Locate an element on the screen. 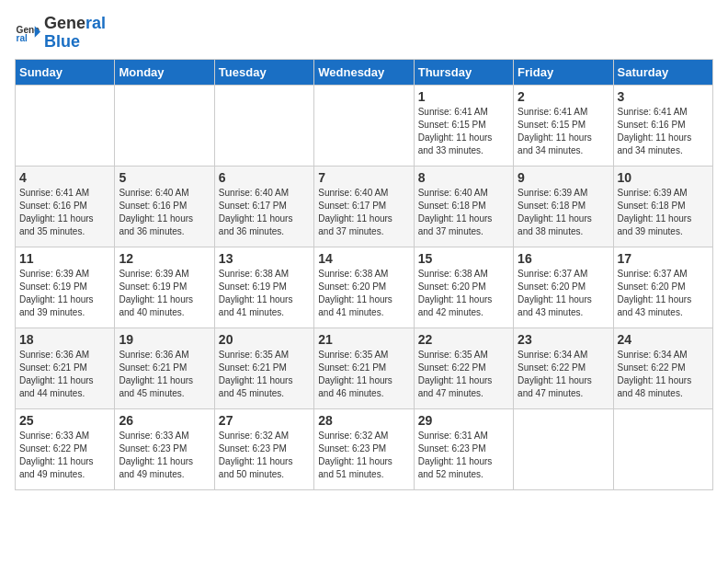 The height and width of the screenshot is (563, 728). day-number: 3 is located at coordinates (664, 97).